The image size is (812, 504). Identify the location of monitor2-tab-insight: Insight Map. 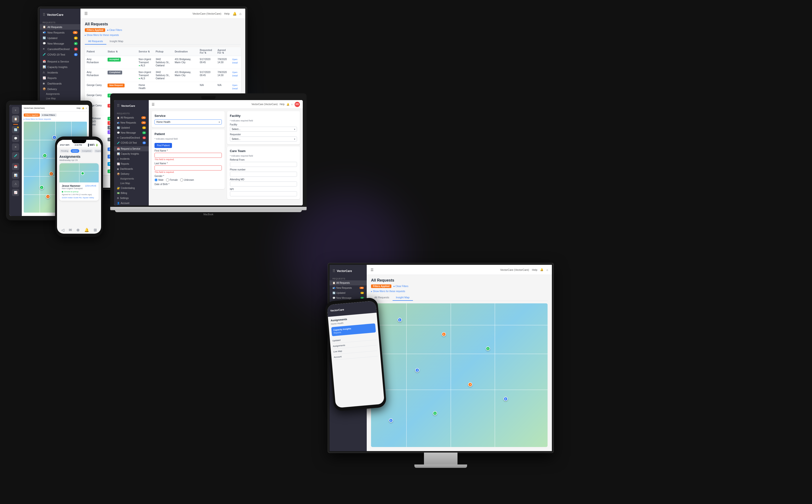
(403, 297).